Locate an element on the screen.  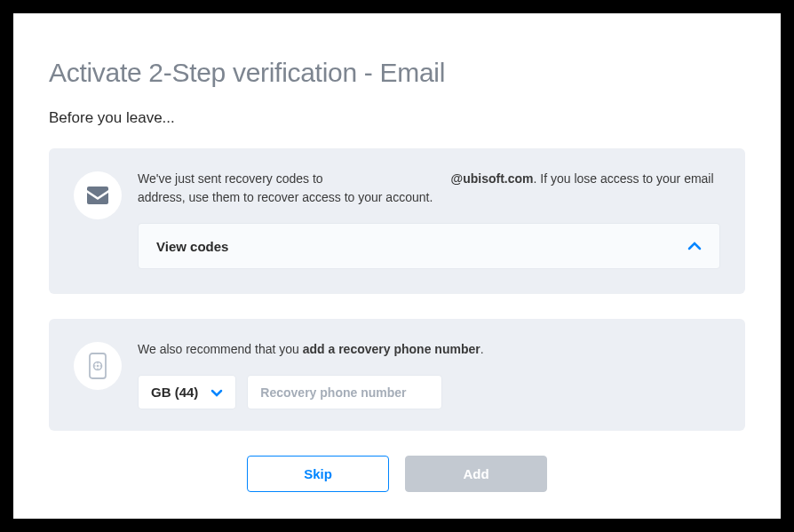
country-code-label: GB (44) is located at coordinates (174, 393).